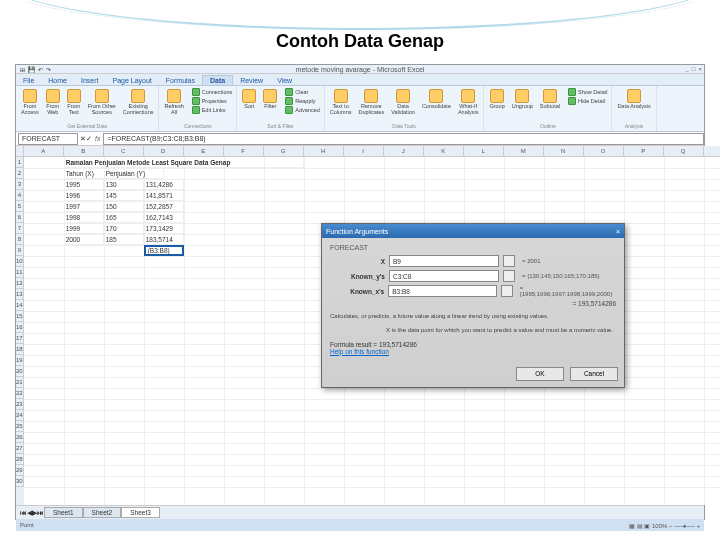 Image resolution: width=720 pixels, height=540 pixels. Describe the element at coordinates (700, 69) in the screenshot. I see `close-icon: ×` at that location.